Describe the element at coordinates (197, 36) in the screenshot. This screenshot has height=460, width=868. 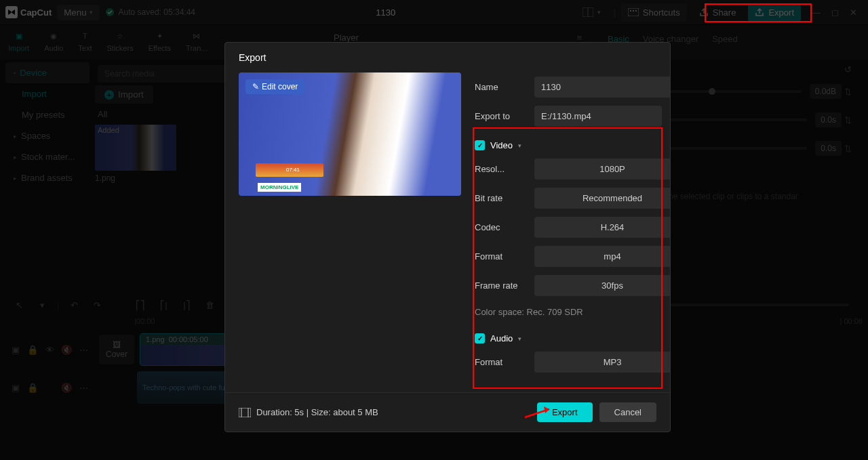
I see `transitions-icon: ⋈` at that location.